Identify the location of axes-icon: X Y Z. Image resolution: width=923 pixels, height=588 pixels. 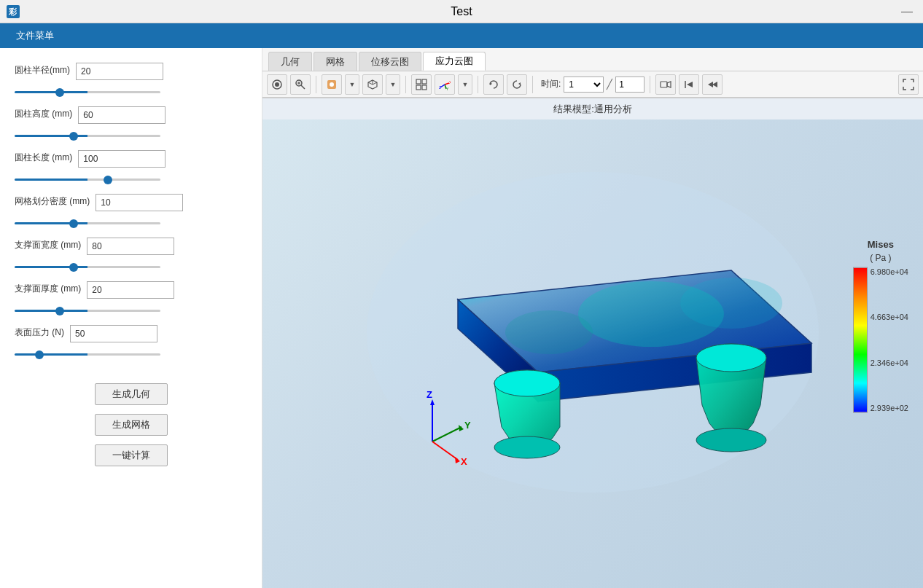
(445, 85).